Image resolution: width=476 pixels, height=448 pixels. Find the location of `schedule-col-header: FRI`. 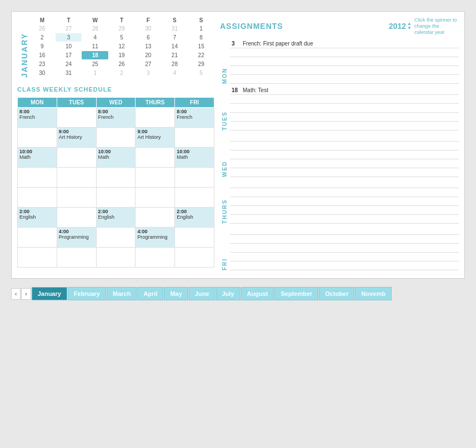

schedule-col-header: FRI is located at coordinates (194, 103).